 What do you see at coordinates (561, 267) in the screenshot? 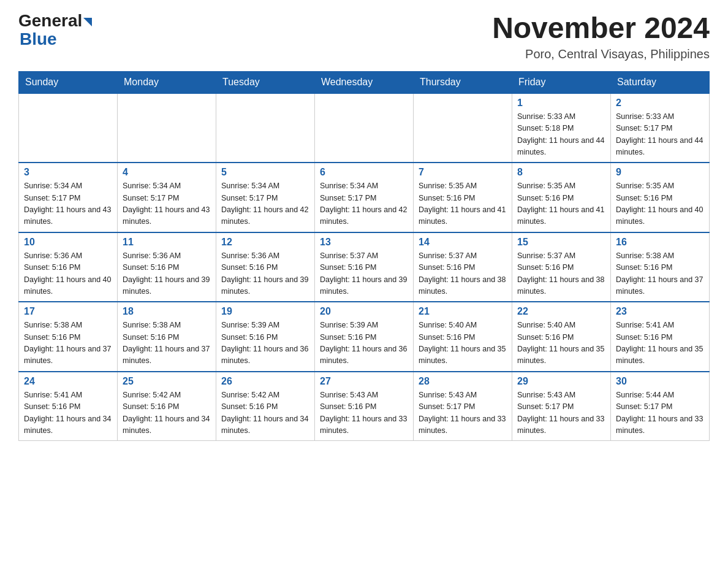
I see `calendar-cell: 15Sunrise: 5:37 AMSunset: 5:16 PMDayligh…` at bounding box center [561, 267].